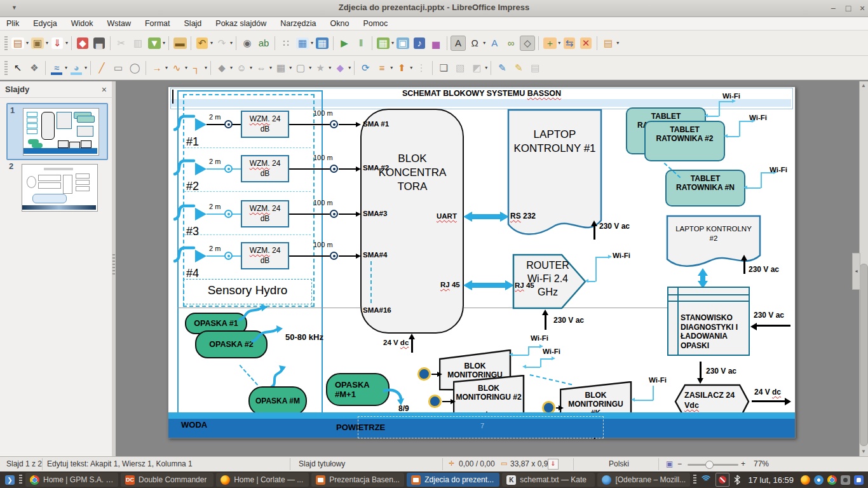 This screenshot has width=868, height=488. What do you see at coordinates (180, 43) in the screenshot?
I see `clone-formatting-button: ▬` at bounding box center [180, 43].